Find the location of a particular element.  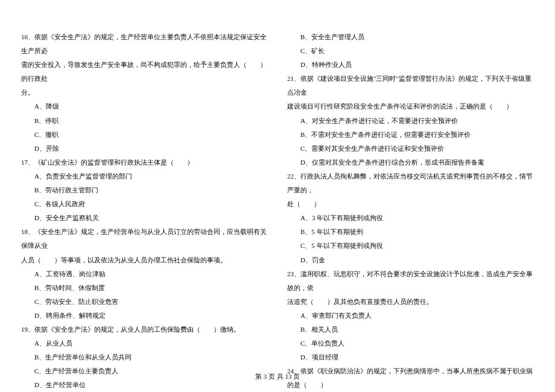

q20-option-c: C、矿长 is located at coordinates (410, 51).